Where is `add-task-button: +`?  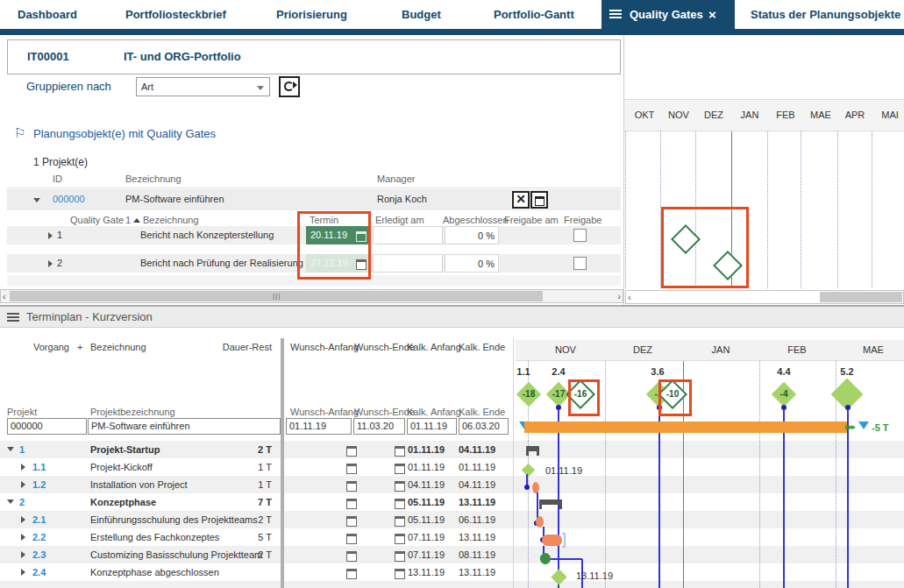 add-task-button: + is located at coordinates (80, 347).